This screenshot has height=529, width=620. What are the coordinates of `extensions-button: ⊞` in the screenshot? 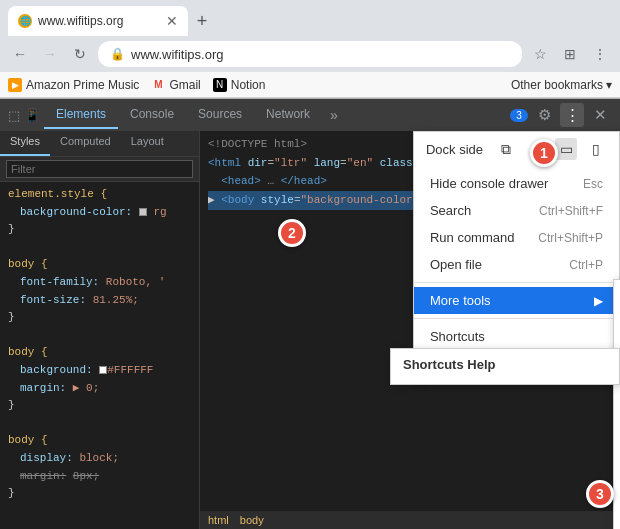 It's located at (570, 54).